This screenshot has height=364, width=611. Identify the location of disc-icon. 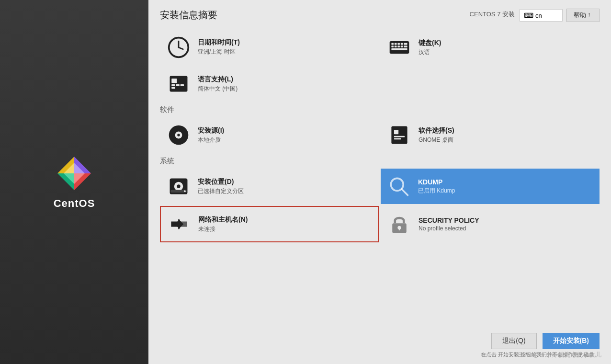
(179, 135).